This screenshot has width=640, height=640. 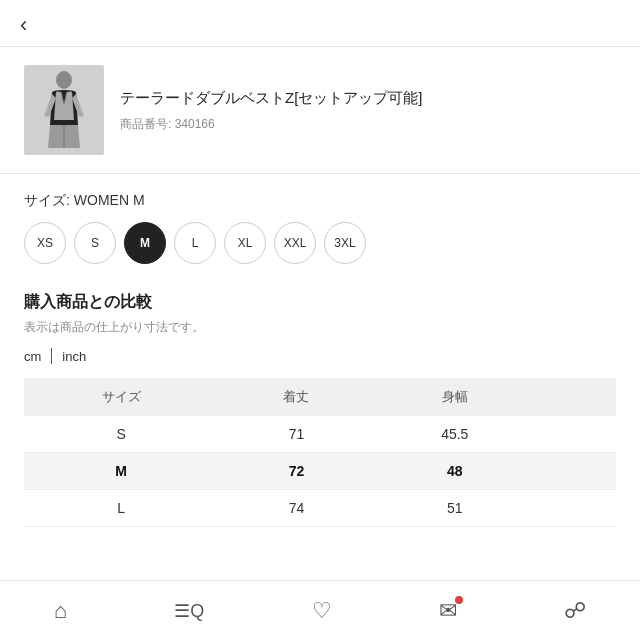 I want to click on size-btn-xl: XL, so click(x=245, y=243).